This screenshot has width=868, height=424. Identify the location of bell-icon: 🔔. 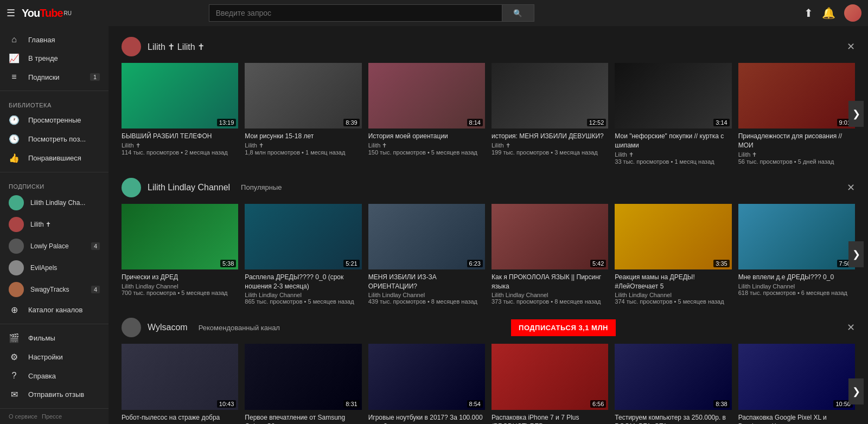
(829, 13).